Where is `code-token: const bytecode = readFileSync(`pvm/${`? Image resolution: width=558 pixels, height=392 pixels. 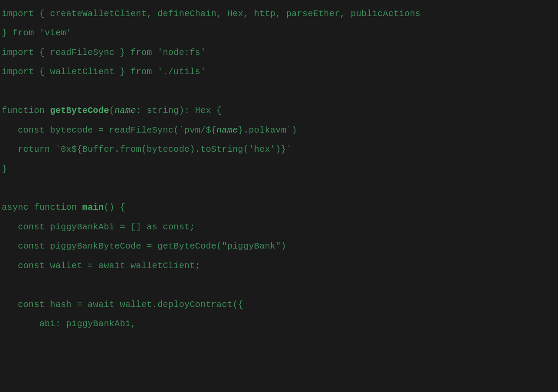 code-token: const bytecode = readFileSync(`pvm/${ is located at coordinates (109, 130).